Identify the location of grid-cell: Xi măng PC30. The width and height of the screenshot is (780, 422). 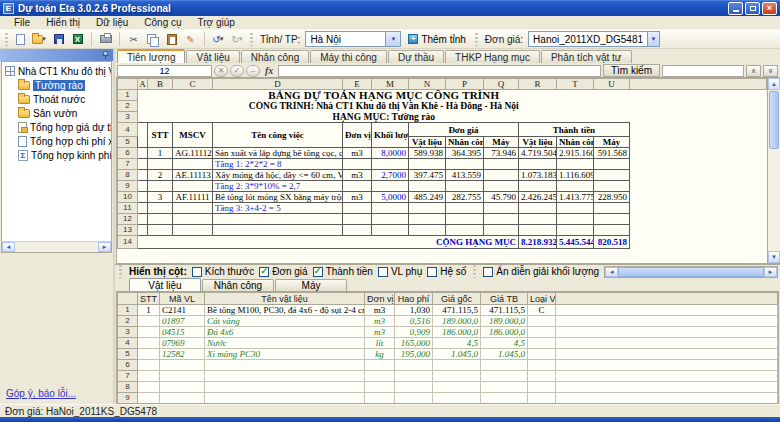
(285, 354).